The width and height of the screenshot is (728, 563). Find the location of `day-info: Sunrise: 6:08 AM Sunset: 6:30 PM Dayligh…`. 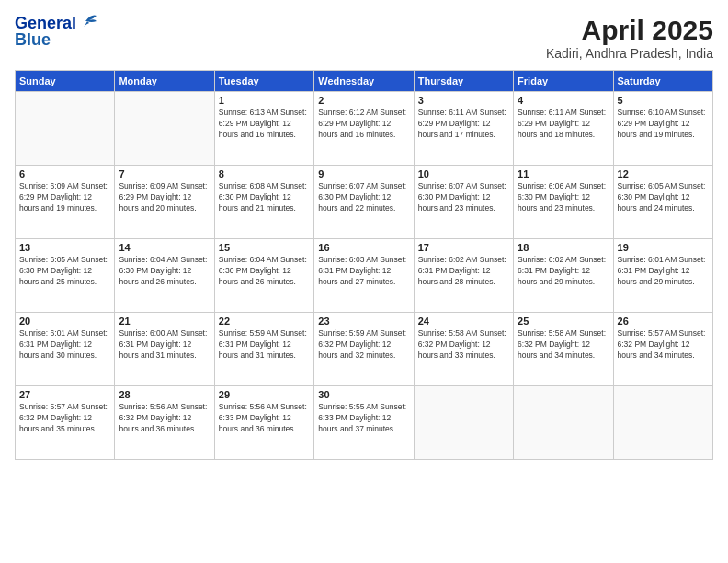

day-info: Sunrise: 6:08 AM Sunset: 6:30 PM Dayligh… is located at coordinates (265, 198).